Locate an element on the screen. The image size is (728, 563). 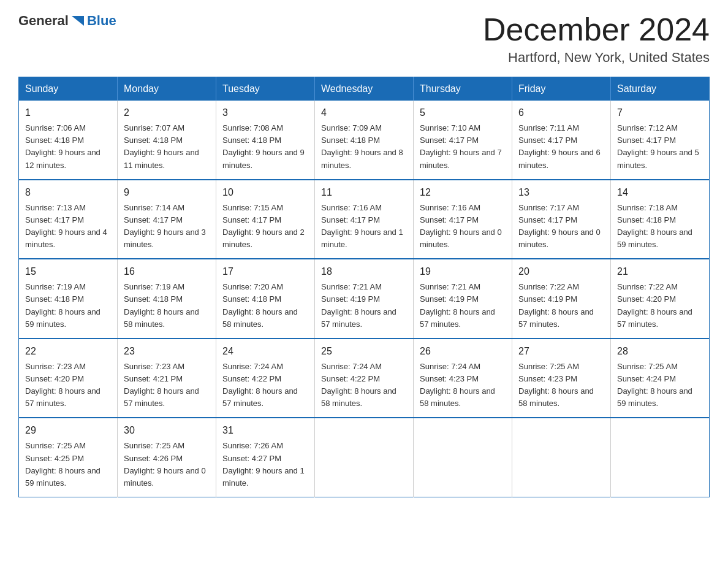
day-info: Sunrise: 7:12 AMSunset: 4:17 PMDaylight:… is located at coordinates (658, 146).